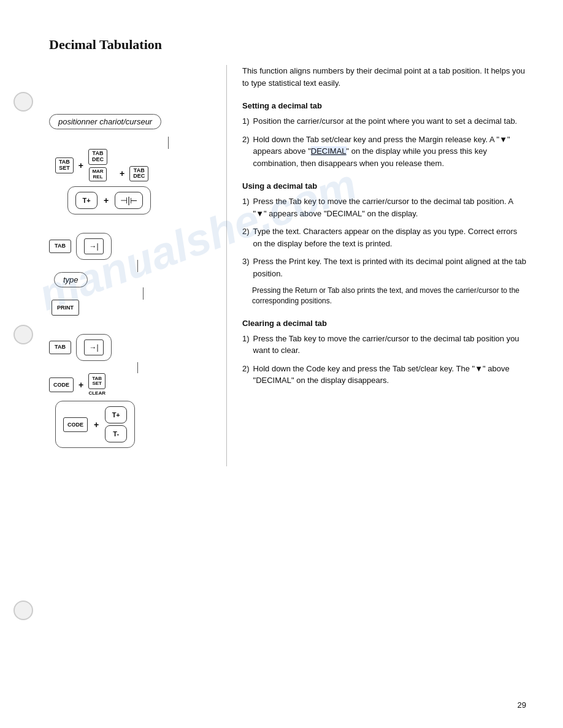 The width and height of the screenshot is (563, 728). Describe the element at coordinates (390, 375) in the screenshot. I see `step-text-c2: Hold down the Code key and press the Tab…` at that location.